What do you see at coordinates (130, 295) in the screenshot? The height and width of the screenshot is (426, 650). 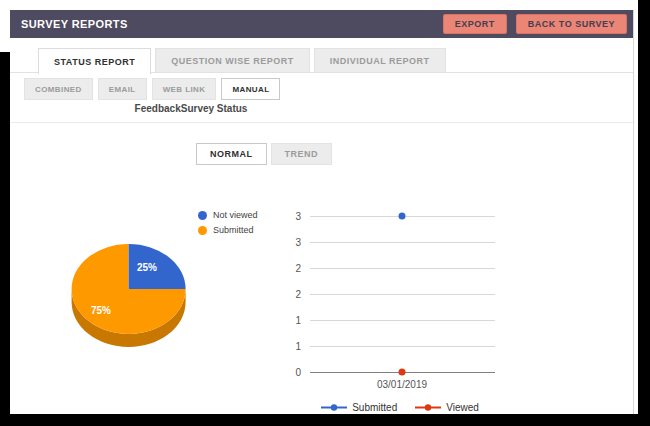 I see `pie-chart: 25% 75%` at bounding box center [130, 295].